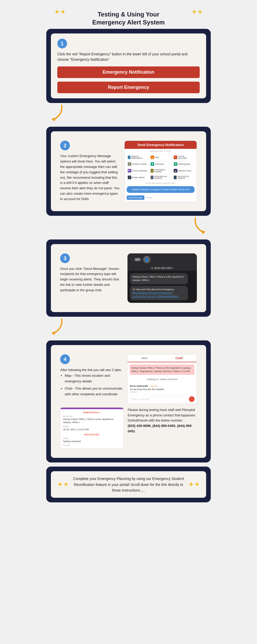 Image resolution: width=257 pixels, height=644 pixels. Describe the element at coordinates (158, 399) in the screenshot. I see `chat-input: Enter a message` at that location.